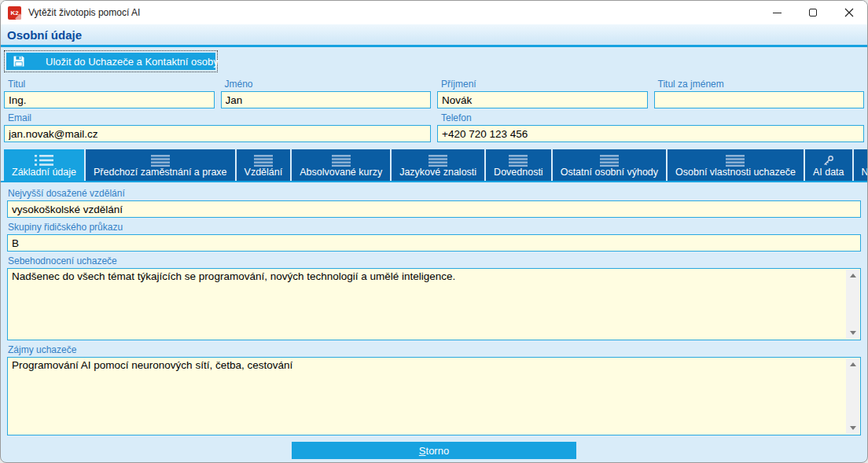 Image resolution: width=868 pixels, height=463 pixels. I want to click on tab-label: Vzdělání, so click(264, 172).